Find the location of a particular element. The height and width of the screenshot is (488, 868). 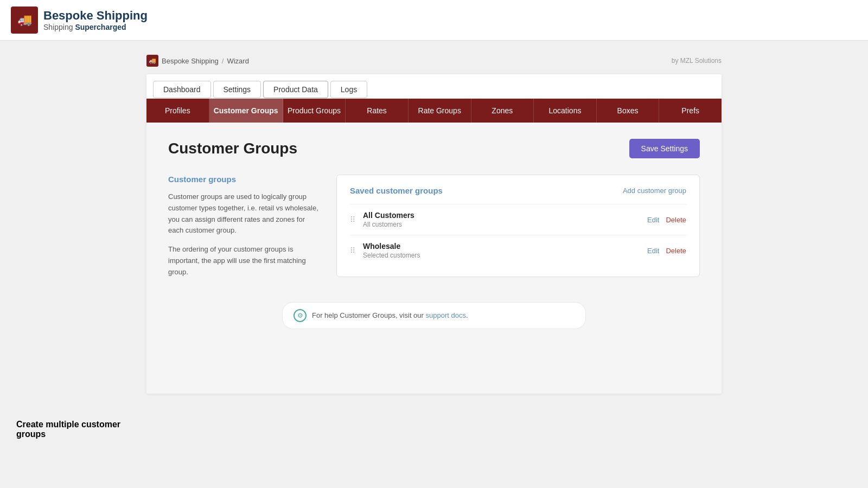

group-desc: Selected customers is located at coordinates (502, 255).